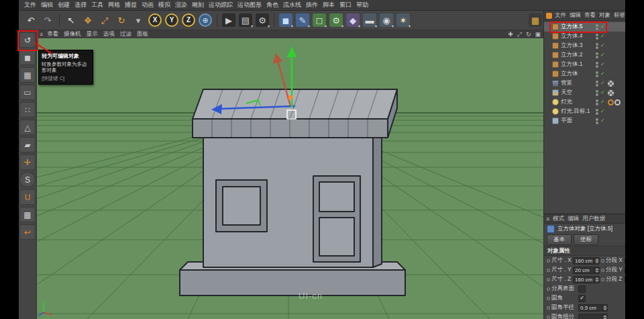 This screenshot has height=319, width=644. What do you see at coordinates (585, 93) in the screenshot?
I see `object-row: 天空 ✓` at bounding box center [585, 93].